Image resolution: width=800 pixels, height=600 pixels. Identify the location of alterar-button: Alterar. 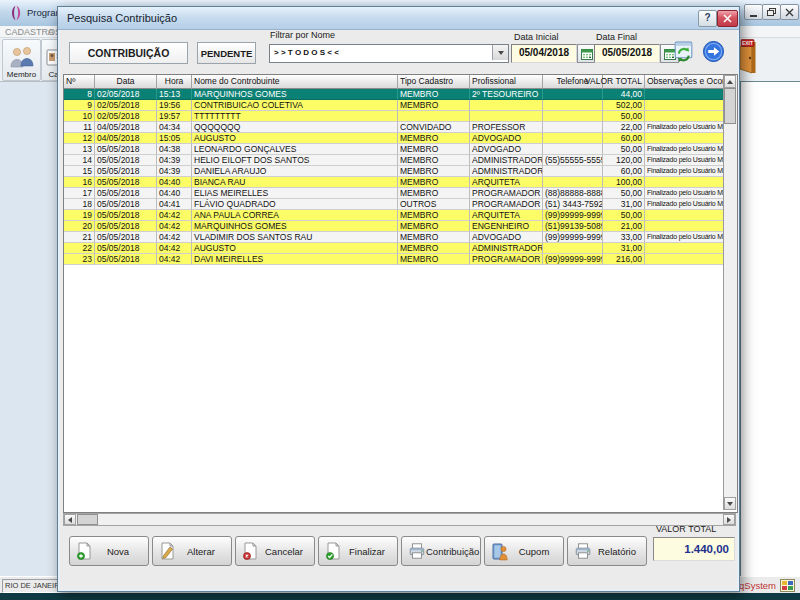
(192, 551).